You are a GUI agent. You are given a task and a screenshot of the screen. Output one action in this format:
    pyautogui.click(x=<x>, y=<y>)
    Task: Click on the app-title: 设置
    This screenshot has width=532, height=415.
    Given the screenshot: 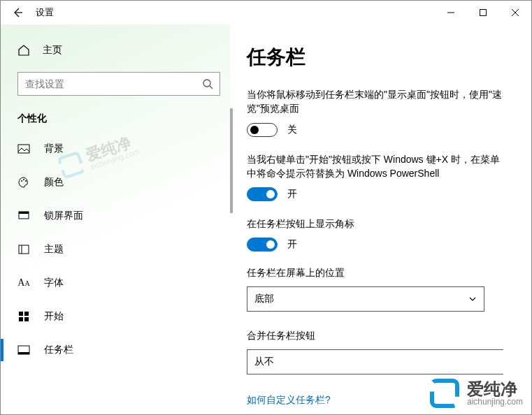 What is the action you would take?
    pyautogui.click(x=45, y=13)
    